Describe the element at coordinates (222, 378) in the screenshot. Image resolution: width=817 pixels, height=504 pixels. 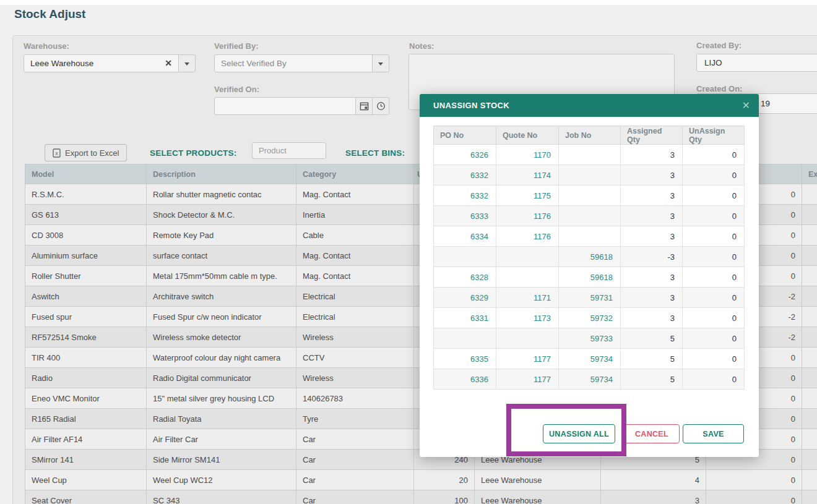
I see `cell-description: Radio Digital communicator` at that location.